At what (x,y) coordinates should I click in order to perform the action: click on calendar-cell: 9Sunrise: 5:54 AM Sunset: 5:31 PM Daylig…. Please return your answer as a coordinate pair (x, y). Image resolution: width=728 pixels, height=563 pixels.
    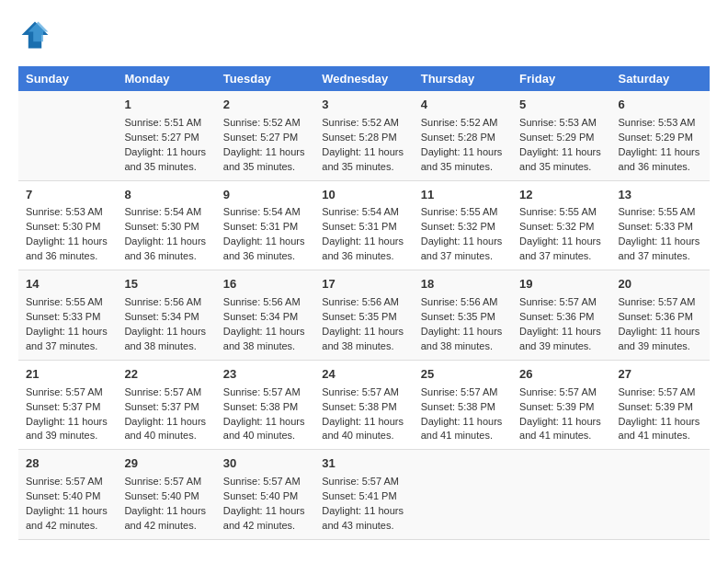
    Looking at the image, I should click on (265, 225).